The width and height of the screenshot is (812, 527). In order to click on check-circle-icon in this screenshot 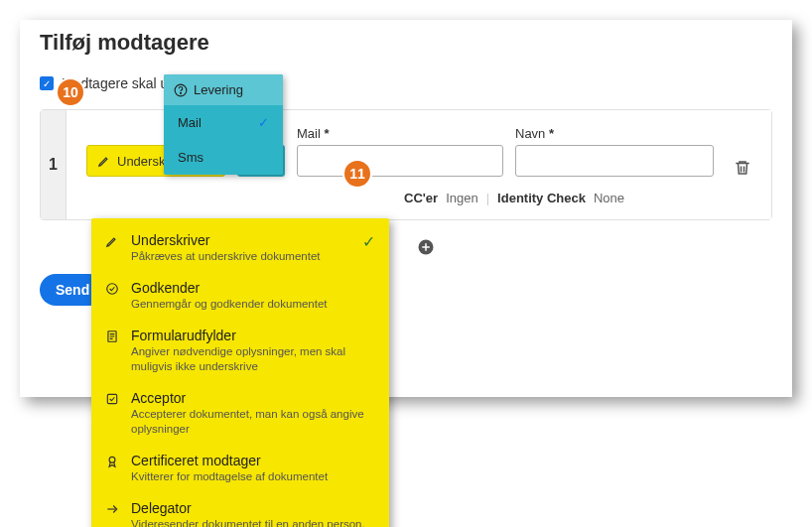, I will do `click(113, 288)`.